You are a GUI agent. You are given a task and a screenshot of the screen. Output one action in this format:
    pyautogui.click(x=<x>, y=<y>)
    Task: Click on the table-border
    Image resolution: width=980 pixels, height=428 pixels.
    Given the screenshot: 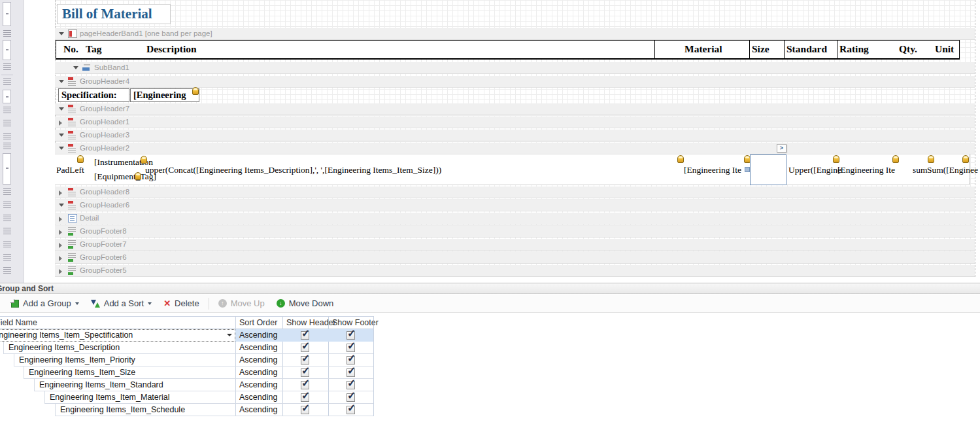 What is the action you would take?
    pyautogui.click(x=187, y=317)
    